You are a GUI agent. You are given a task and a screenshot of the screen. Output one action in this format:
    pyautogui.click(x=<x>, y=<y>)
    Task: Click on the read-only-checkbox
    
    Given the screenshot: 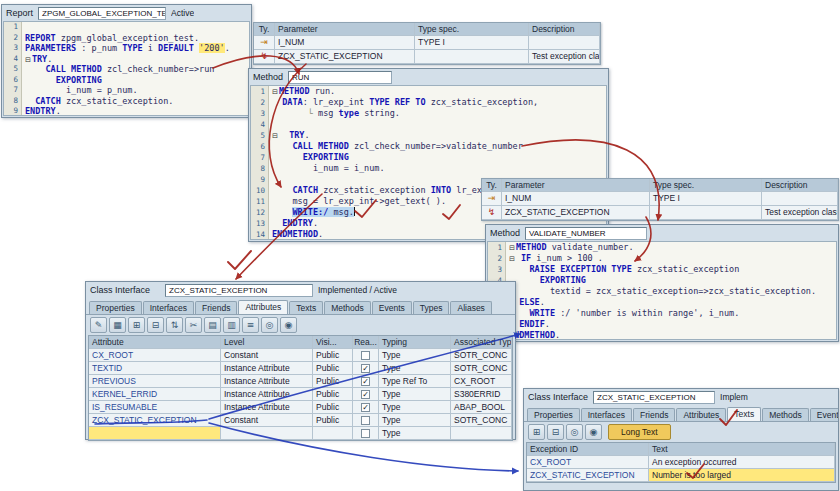 What is the action you would take?
    pyautogui.click(x=366, y=434)
    